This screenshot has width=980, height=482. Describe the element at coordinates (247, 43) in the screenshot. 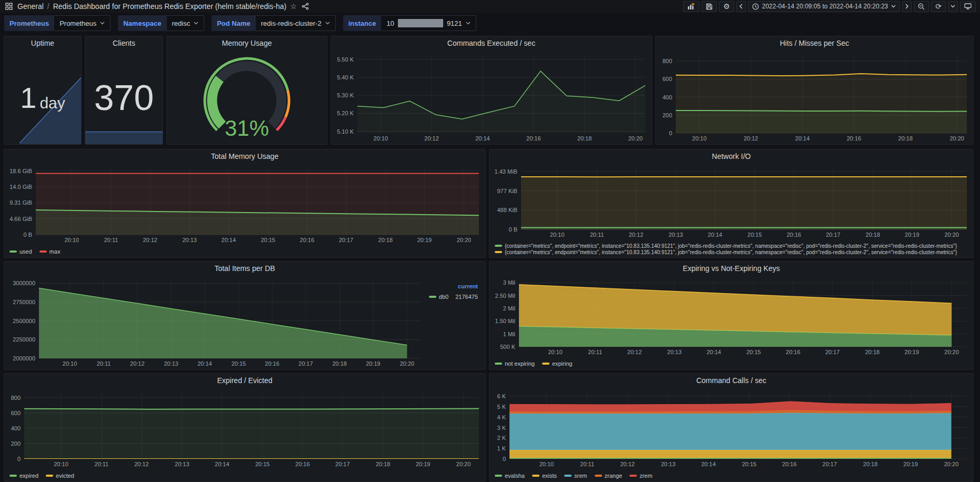

I see `panel-title: Memory Usage` at that location.